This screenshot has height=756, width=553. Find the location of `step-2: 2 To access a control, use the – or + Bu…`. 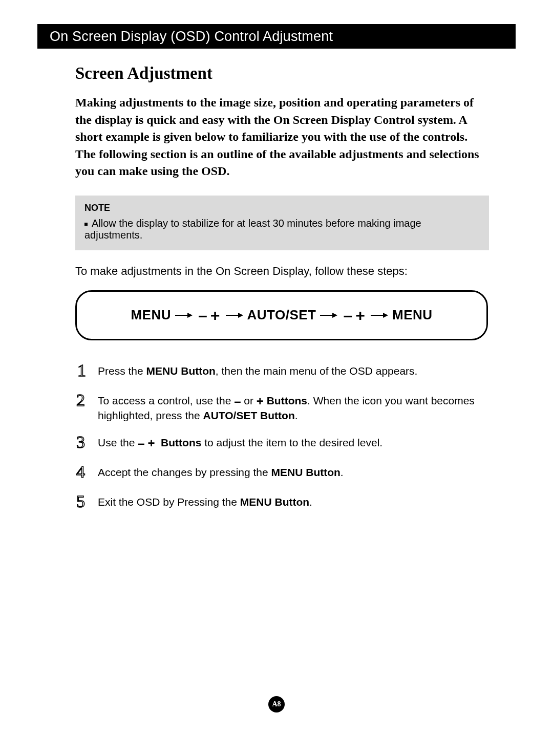

step-2: 2 To access a control, use the – or + Bu… is located at coordinates (283, 407).